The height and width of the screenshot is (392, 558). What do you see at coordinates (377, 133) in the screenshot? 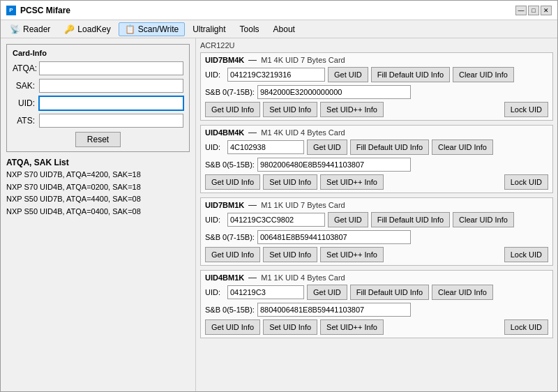
I see `section-header-2: UID4BM4K M1 4K UID 4 Bytes Card` at bounding box center [377, 133].